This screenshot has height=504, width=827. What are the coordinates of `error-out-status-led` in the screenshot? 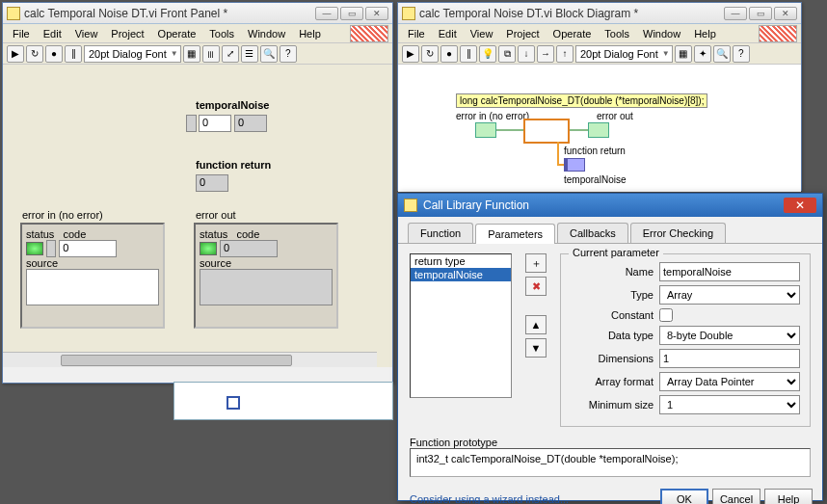 It's located at (208, 249).